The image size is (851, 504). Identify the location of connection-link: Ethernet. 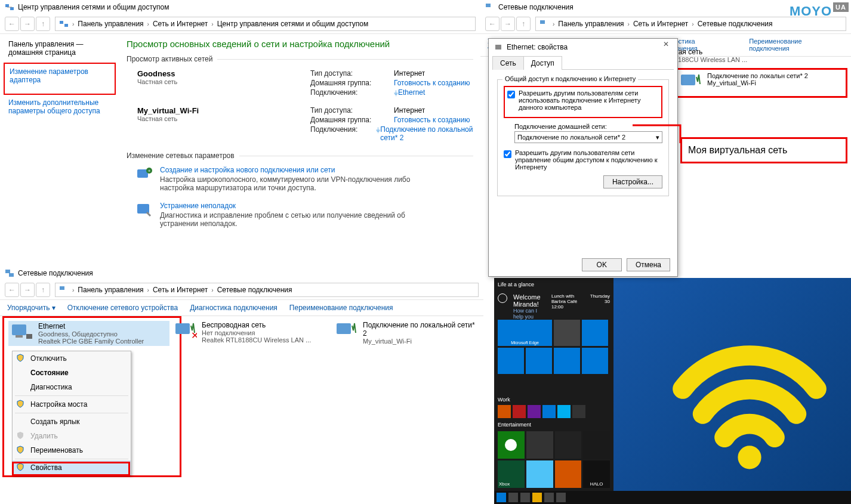
(412, 92).